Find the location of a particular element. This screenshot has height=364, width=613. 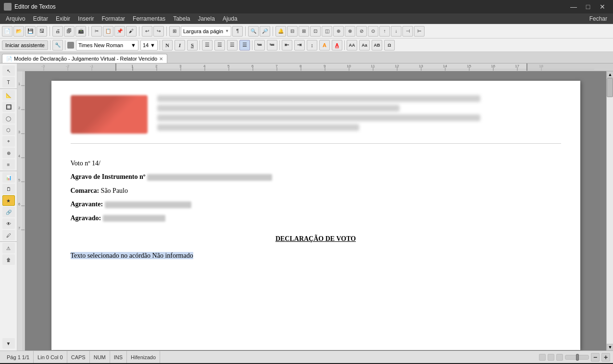

format-painter-button: 🖌 is located at coordinates (131, 31).